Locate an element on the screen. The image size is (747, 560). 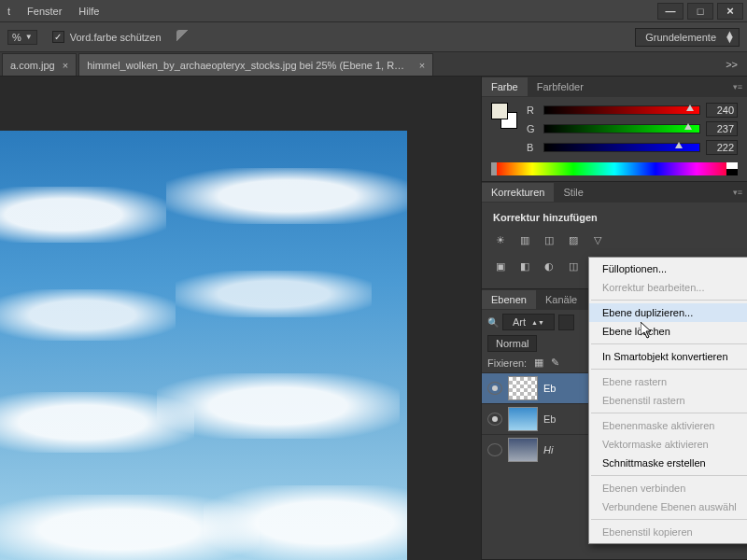
menu-item-hilfe: Hilfe is located at coordinates (89, 11).